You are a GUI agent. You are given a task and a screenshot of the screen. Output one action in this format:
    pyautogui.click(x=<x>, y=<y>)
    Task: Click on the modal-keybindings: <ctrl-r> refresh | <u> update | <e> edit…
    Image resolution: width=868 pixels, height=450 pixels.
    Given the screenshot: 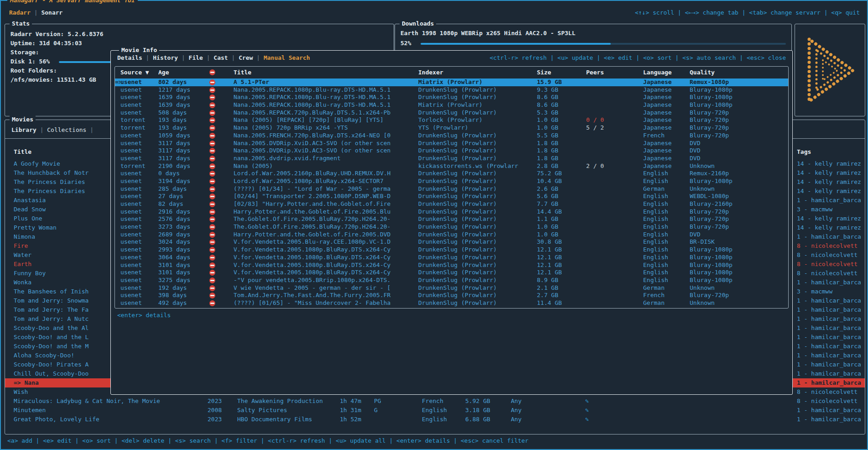 What is the action you would take?
    pyautogui.click(x=638, y=58)
    